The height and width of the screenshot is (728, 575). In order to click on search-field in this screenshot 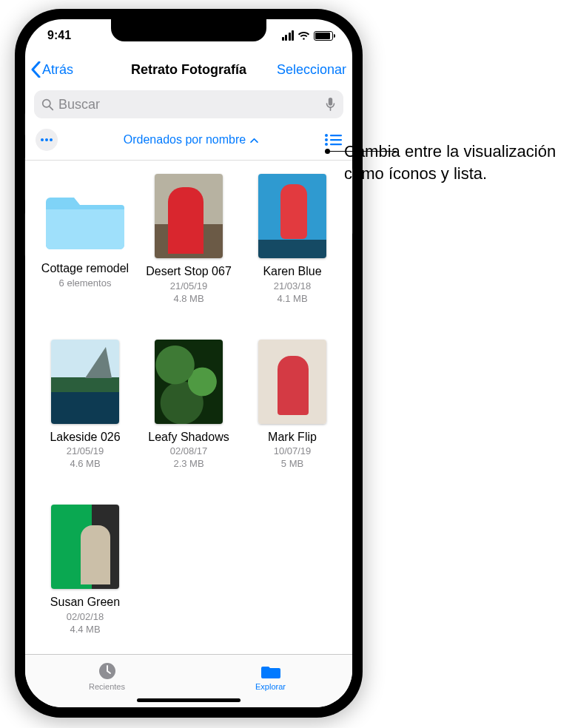, I will do `click(189, 104)`.